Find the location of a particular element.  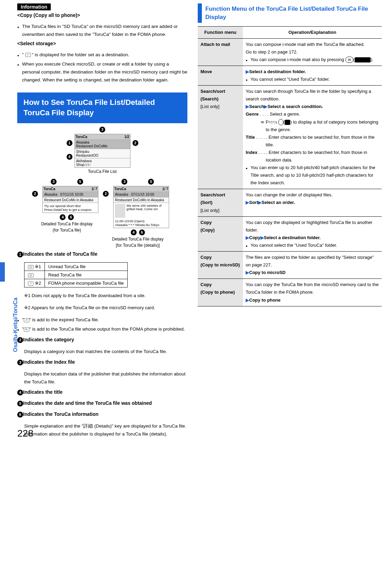

icon-read: ▥ is located at coordinates (35, 275).